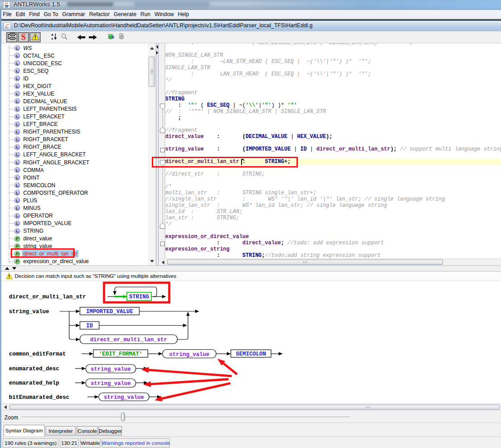 This screenshot has height=448, width=501. I want to click on code-line: STRING, so click(333, 99).